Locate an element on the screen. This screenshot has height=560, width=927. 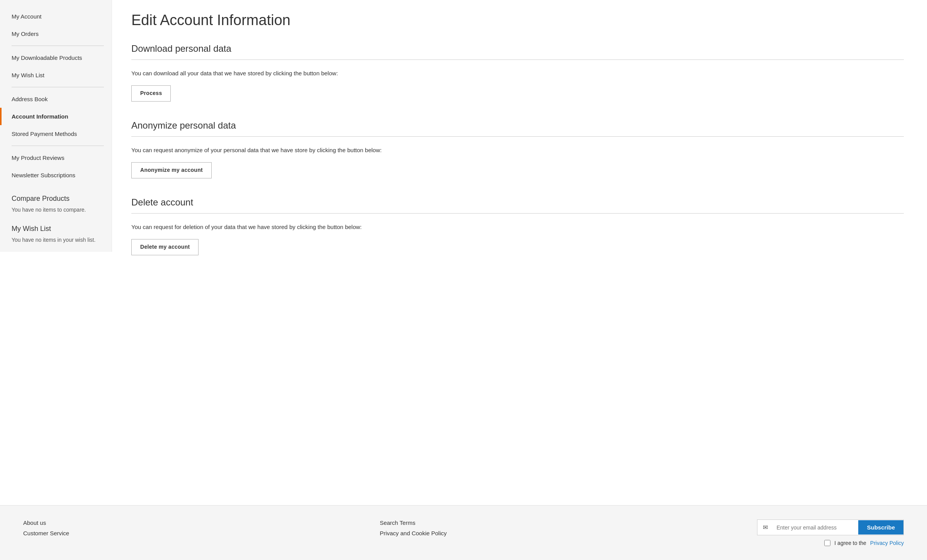
anonymize-section-heading: Anonymize personal data is located at coordinates (518, 126).